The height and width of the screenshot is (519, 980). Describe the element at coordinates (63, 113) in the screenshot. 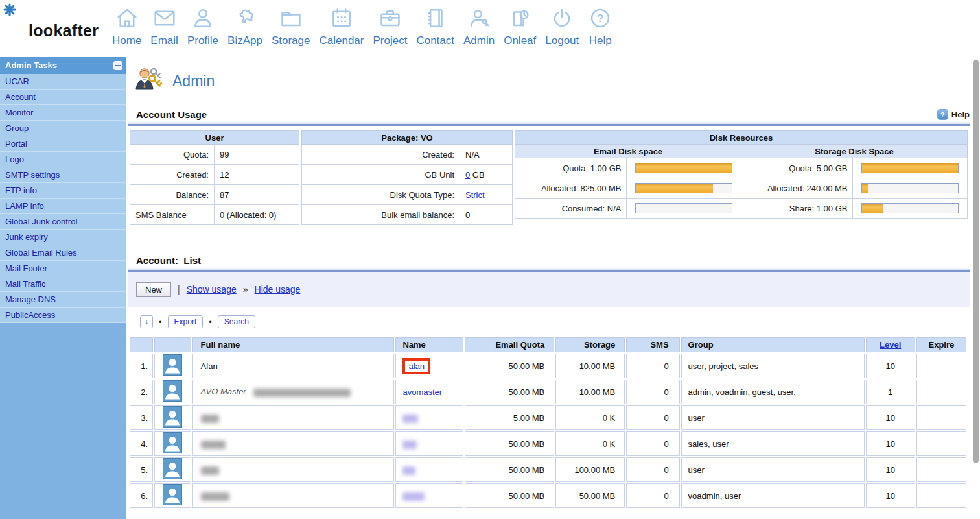

I see `sidebar-item-monitor: Monitor` at that location.